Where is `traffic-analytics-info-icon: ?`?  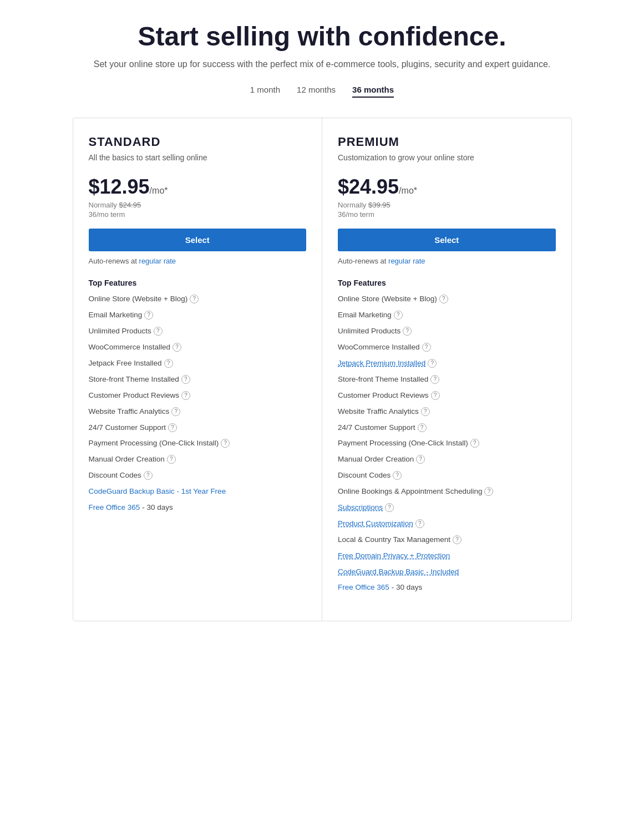 traffic-analytics-info-icon: ? is located at coordinates (176, 412).